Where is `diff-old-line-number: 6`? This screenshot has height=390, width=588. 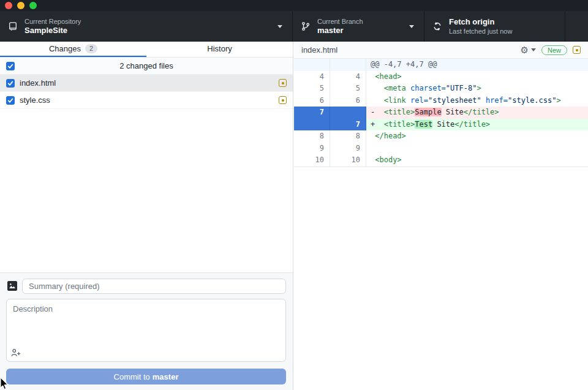
diff-old-line-number: 6 is located at coordinates (312, 101).